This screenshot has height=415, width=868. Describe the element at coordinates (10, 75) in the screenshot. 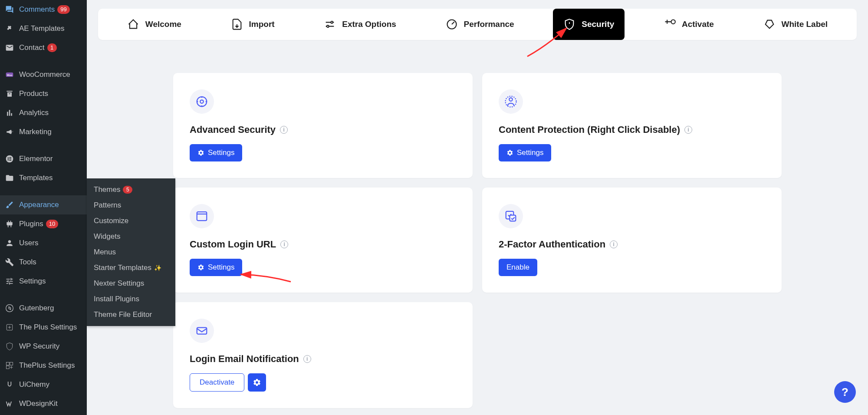

I see `woocommerce-icon: Woo` at that location.